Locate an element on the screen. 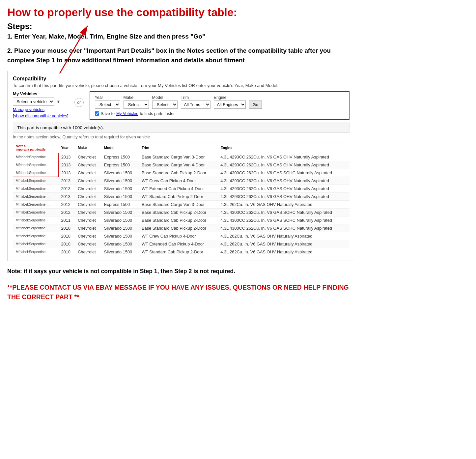 The image size is (476, 459). or-circle: or is located at coordinates (79, 102).